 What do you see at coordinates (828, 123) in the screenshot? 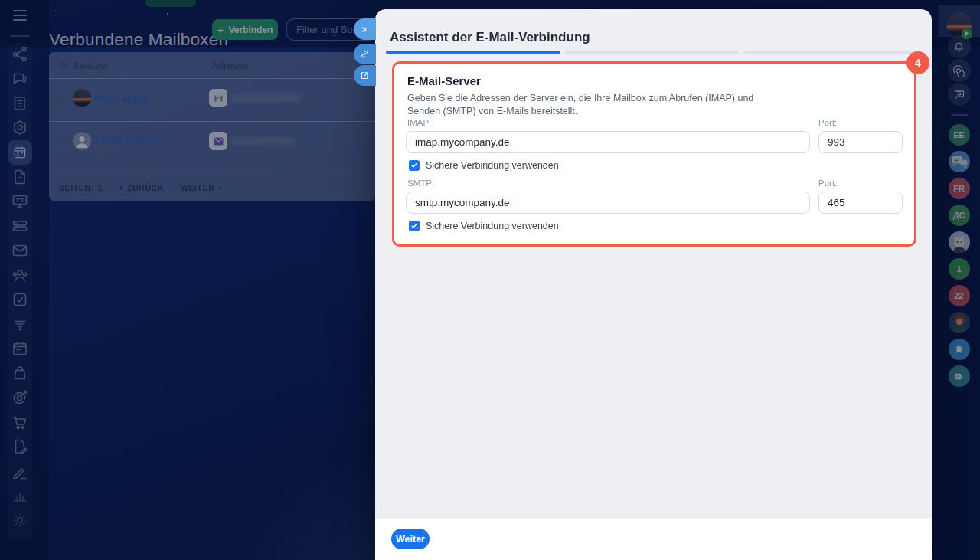
I see `imap-port-label: Port:` at bounding box center [828, 123].